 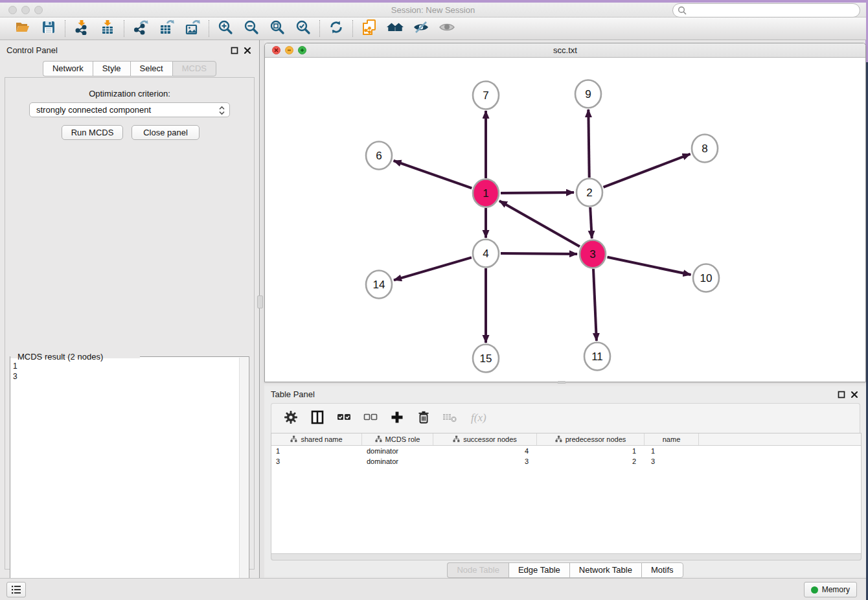 What do you see at coordinates (317, 419) in the screenshot?
I see `columns-button` at bounding box center [317, 419].